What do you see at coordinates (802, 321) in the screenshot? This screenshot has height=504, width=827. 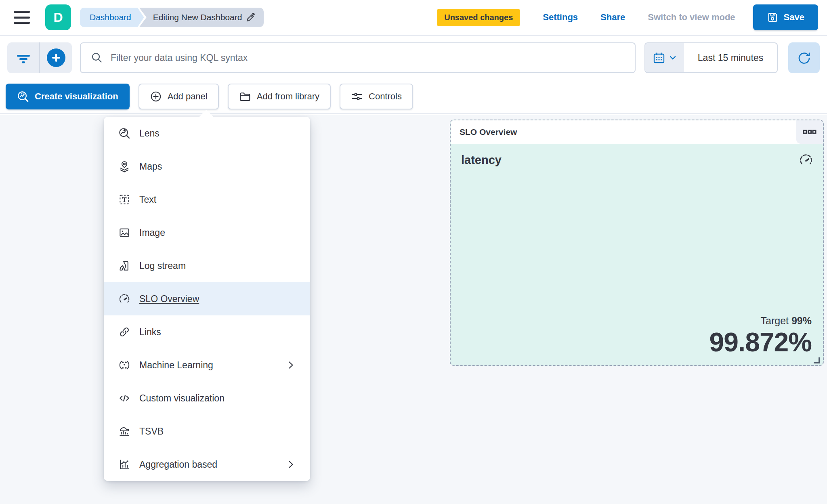 I see `slo-target-value: 99%` at bounding box center [802, 321].